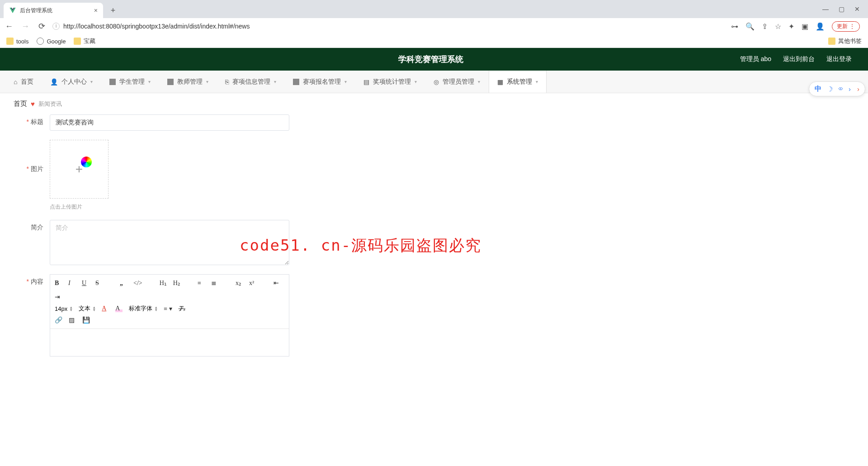 The image size is (868, 466). Describe the element at coordinates (15, 82) in the screenshot. I see `home-icon: ⌂` at that location.